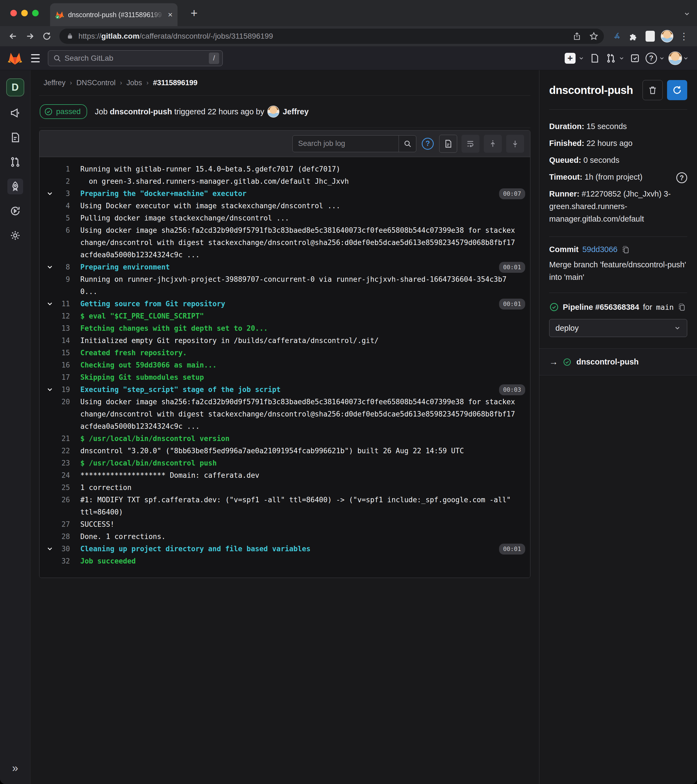  What do you see at coordinates (611, 58) in the screenshot?
I see `merge-requests-icon` at bounding box center [611, 58].